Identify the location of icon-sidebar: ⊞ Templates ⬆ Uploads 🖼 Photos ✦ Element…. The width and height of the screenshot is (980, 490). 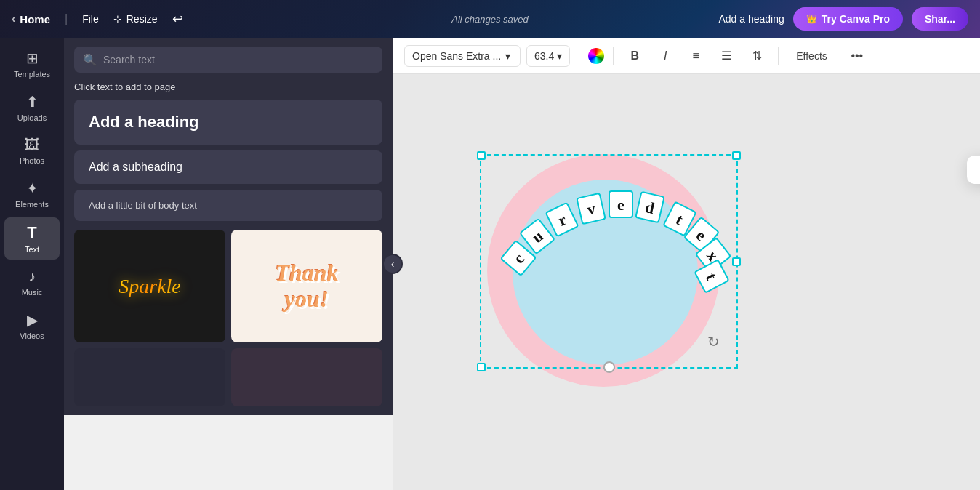
(32, 264).